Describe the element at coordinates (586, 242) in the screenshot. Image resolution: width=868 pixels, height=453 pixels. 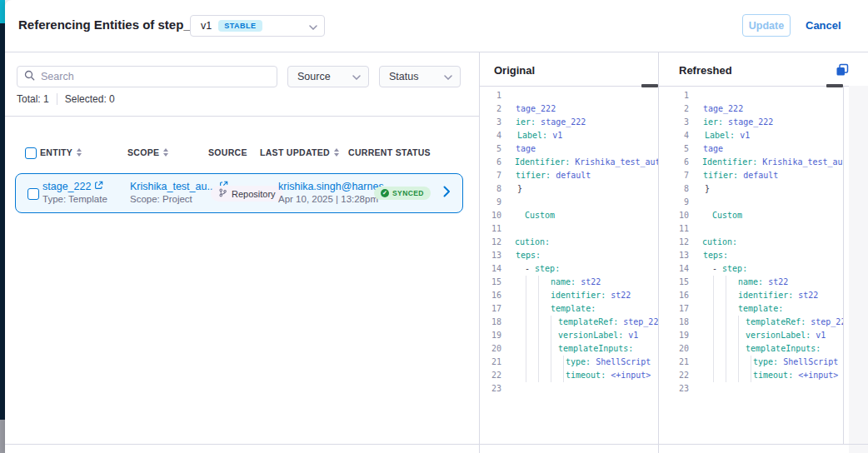
I see `code-line-content: cution:` at that location.